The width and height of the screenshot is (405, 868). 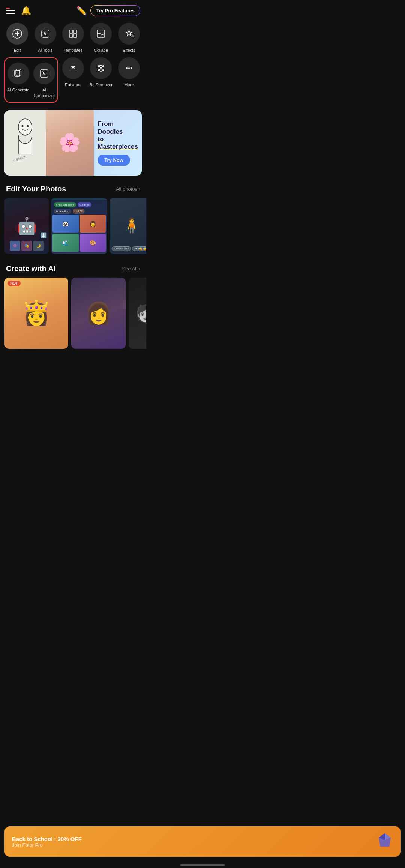 What do you see at coordinates (18, 90) in the screenshot?
I see `tool-ai-generate-label: AI Generate` at bounding box center [18, 90].